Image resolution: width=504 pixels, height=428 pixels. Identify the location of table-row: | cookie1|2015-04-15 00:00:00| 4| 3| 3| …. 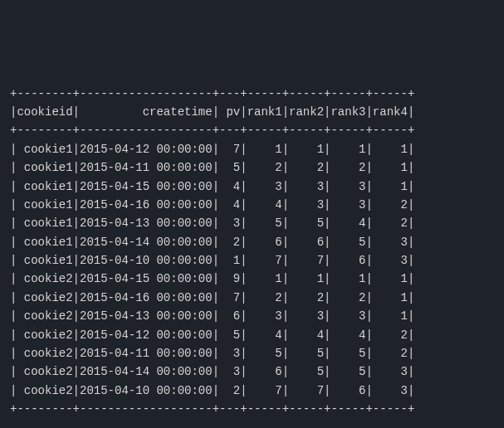
(252, 187).